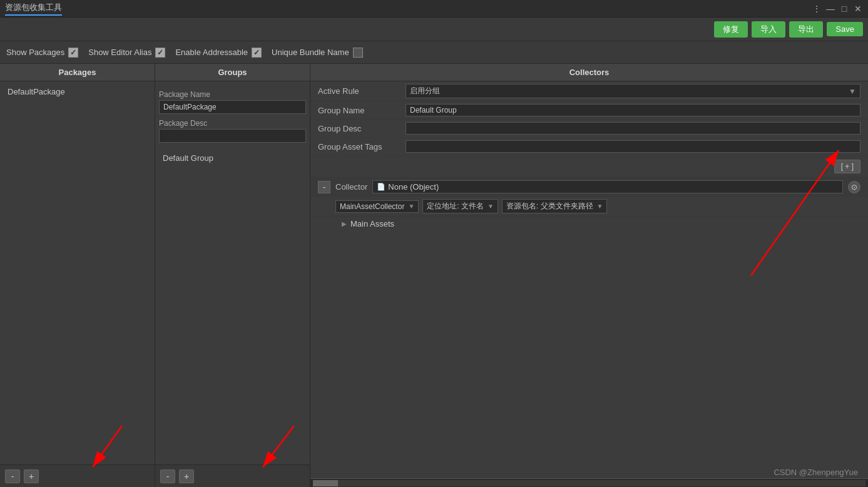  What do you see at coordinates (233, 136) in the screenshot?
I see `package-desc-input` at bounding box center [233, 136].